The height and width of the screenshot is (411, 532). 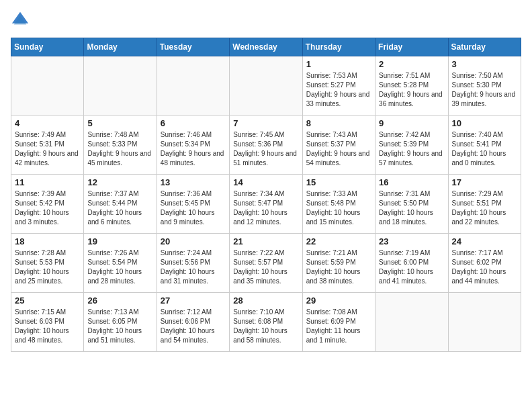 What do you see at coordinates (120, 183) in the screenshot?
I see `day-number: 12` at bounding box center [120, 183].